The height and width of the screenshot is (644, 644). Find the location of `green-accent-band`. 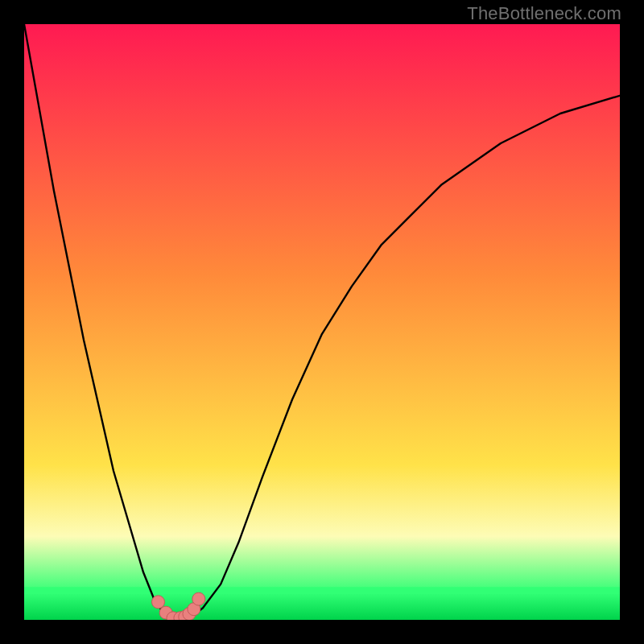

green-accent-band is located at coordinates (322, 591).